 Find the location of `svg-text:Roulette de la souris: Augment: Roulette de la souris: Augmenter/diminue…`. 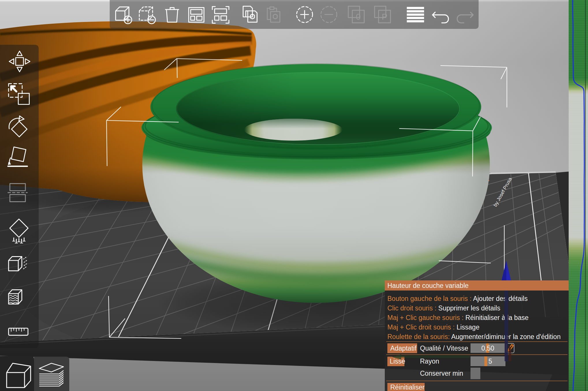

svg-text:Roulette de la souris: Augment: Roulette de la souris: Augmenter/diminue… is located at coordinates (474, 337).